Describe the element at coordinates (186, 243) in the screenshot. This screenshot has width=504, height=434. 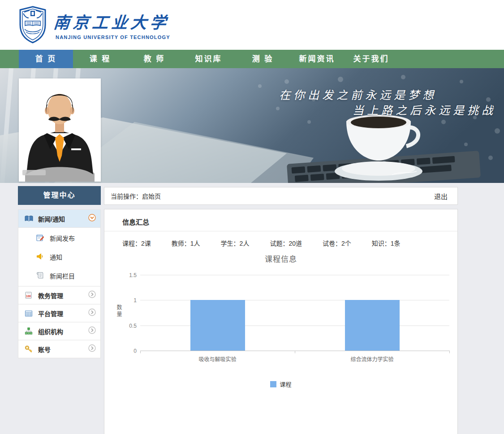
I see `stat-teachers: 教师：1人` at that location.